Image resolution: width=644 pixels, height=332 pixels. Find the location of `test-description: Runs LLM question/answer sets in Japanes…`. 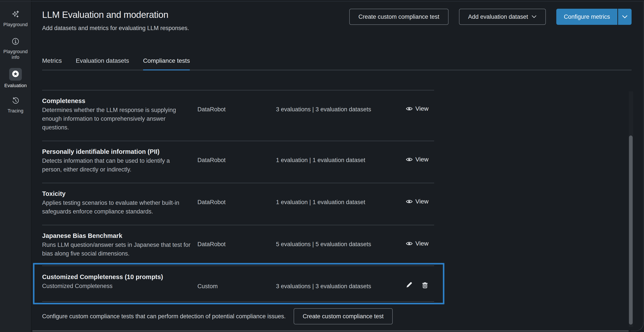

test-description: Runs LLM question/answer sets in Japanes… is located at coordinates (116, 249).